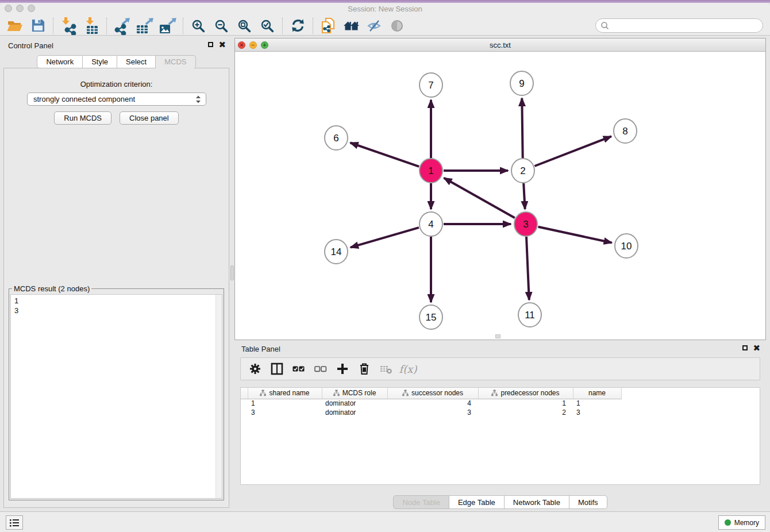  What do you see at coordinates (122, 26) in the screenshot?
I see `export-network-button` at bounding box center [122, 26].